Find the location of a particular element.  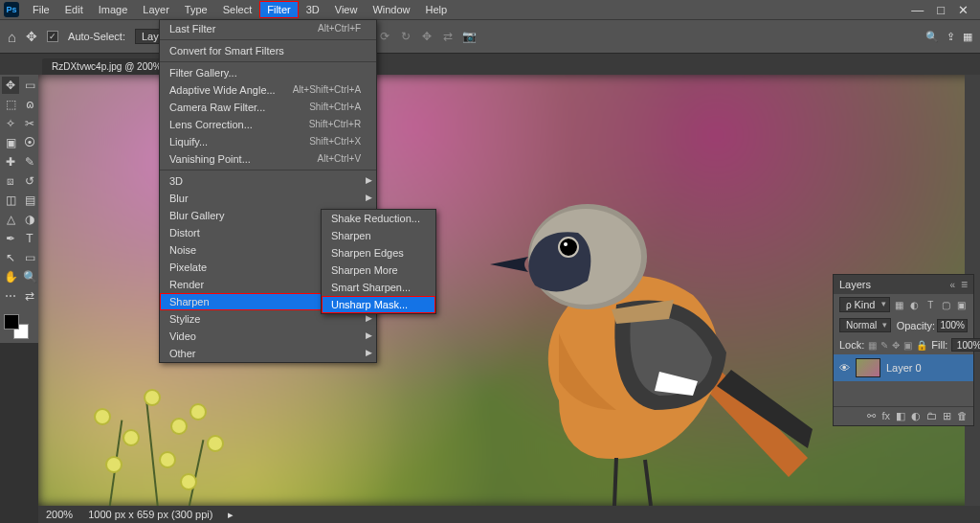

sharpen-menu-item: Sharpen More is located at coordinates (379, 270).